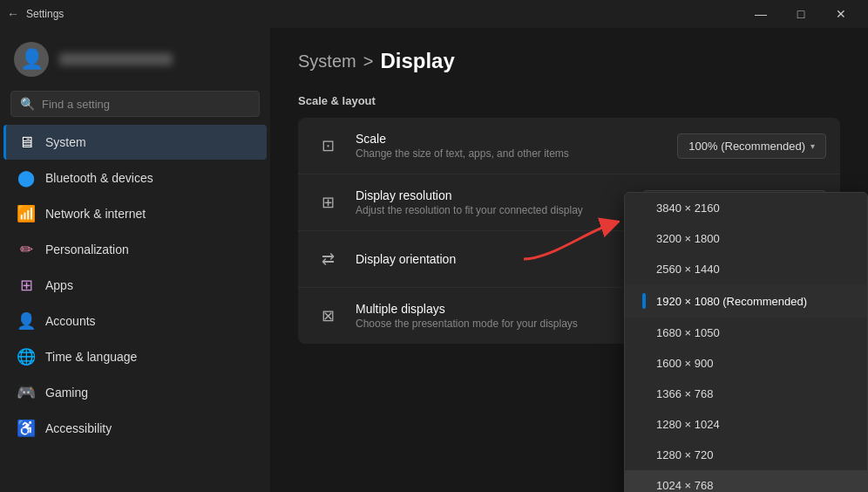  Describe the element at coordinates (685, 363) in the screenshot. I see `resolution-option-label-5: 1600 × 900` at that location.